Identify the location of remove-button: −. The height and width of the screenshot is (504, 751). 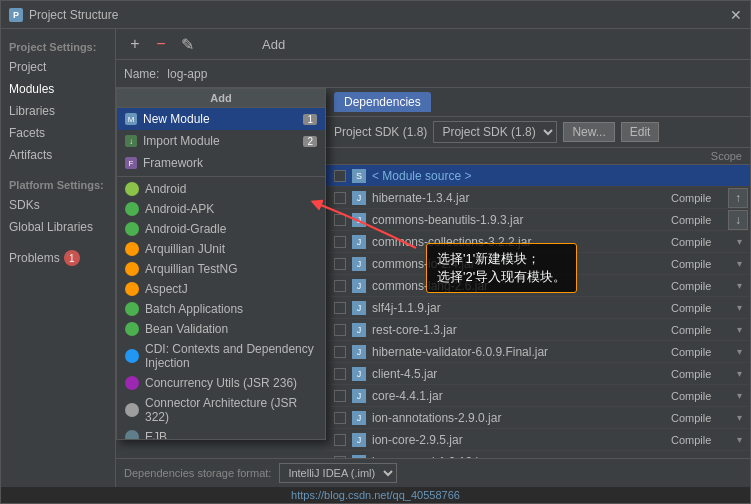
(161, 44).